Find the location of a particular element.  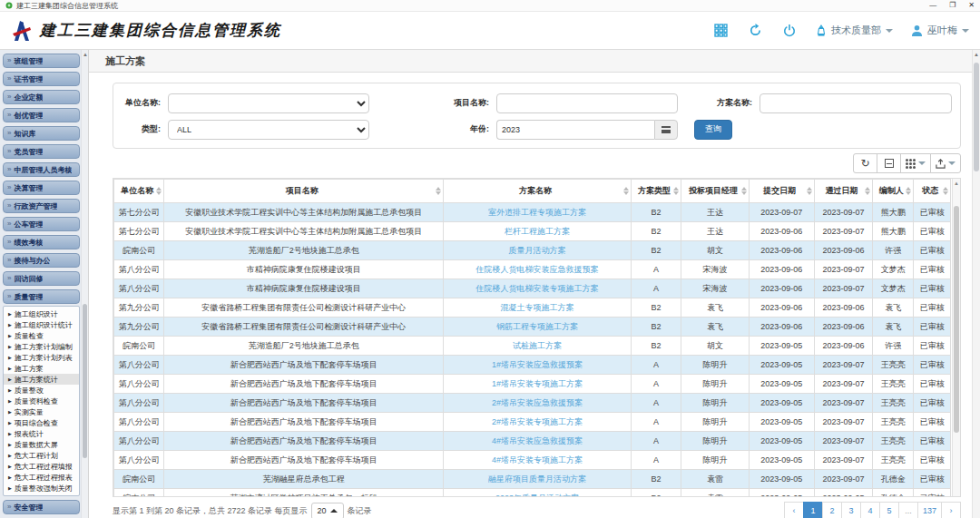

user-menu: 巫叶梅 is located at coordinates (940, 31).